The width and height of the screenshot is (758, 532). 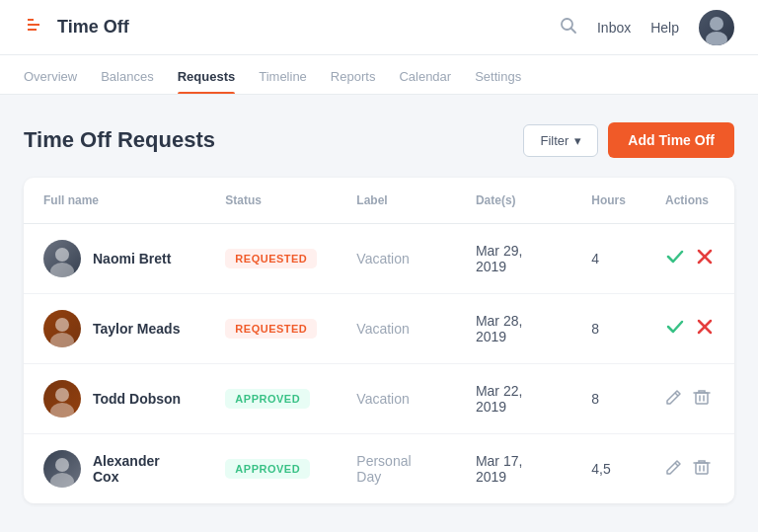 What do you see at coordinates (513, 330) in the screenshot?
I see `date-cell: Mar 28, 2019` at bounding box center [513, 330].